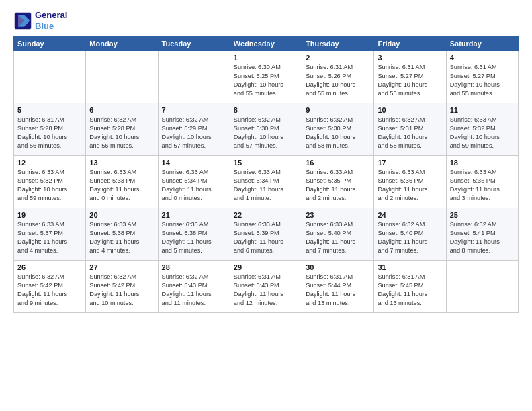  Describe the element at coordinates (50, 267) in the screenshot. I see `day-number: 26` at that location.